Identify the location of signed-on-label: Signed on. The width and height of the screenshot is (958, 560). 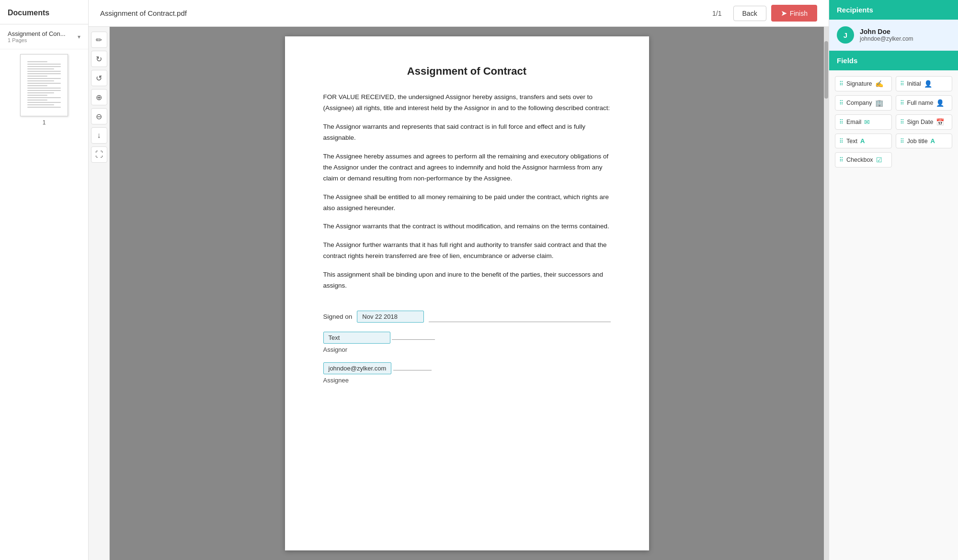
(338, 317).